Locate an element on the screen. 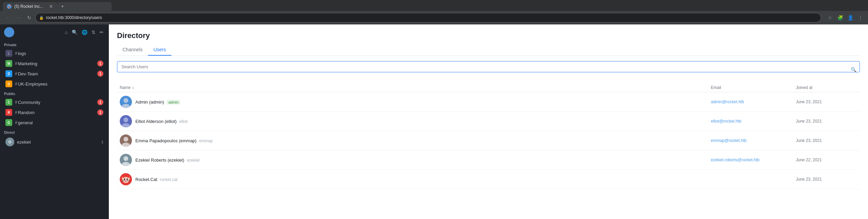 This screenshot has height=219, width=868. globe-button: 🌐 is located at coordinates (84, 32).